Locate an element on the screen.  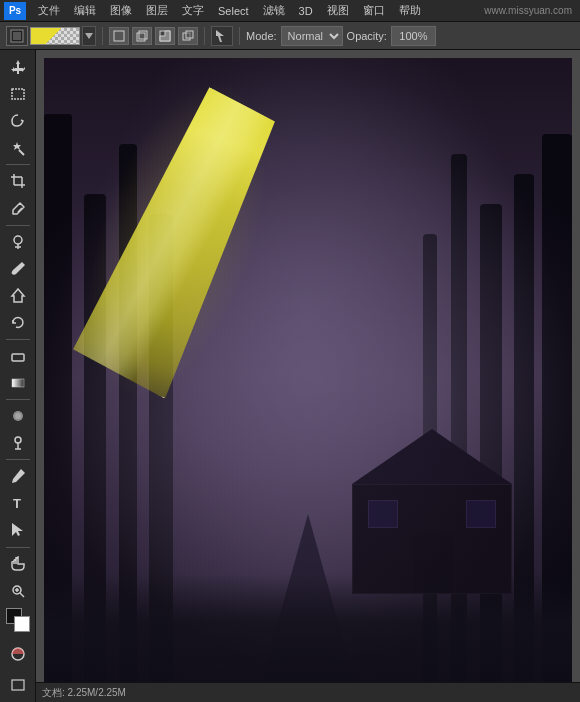
menu-window: 窗口 is located at coordinates (374, 10).